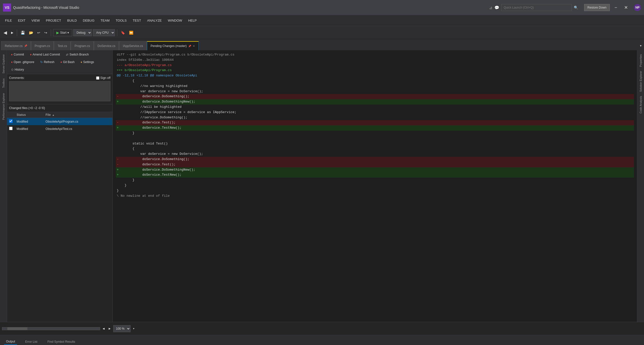 Image resolution: width=644 pixels, height=345 pixels. What do you see at coordinates (12, 62) in the screenshot?
I see `open-gitignore-icon: ♦` at bounding box center [12, 62].